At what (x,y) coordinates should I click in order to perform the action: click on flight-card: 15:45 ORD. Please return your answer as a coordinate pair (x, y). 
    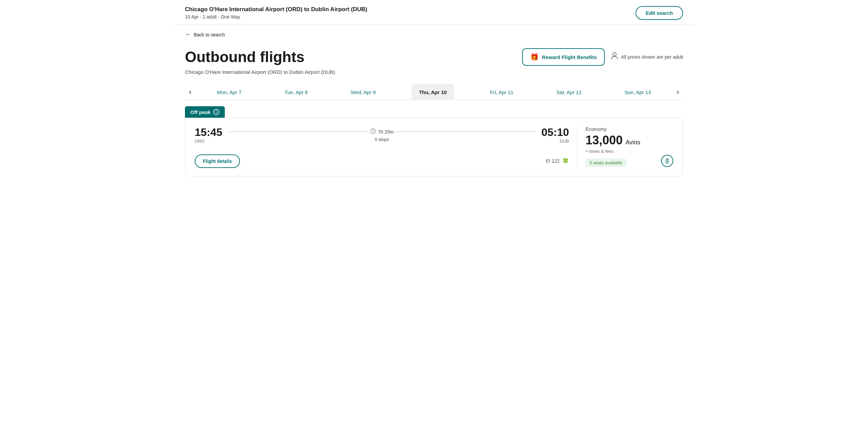
    Looking at the image, I should click on (434, 147).